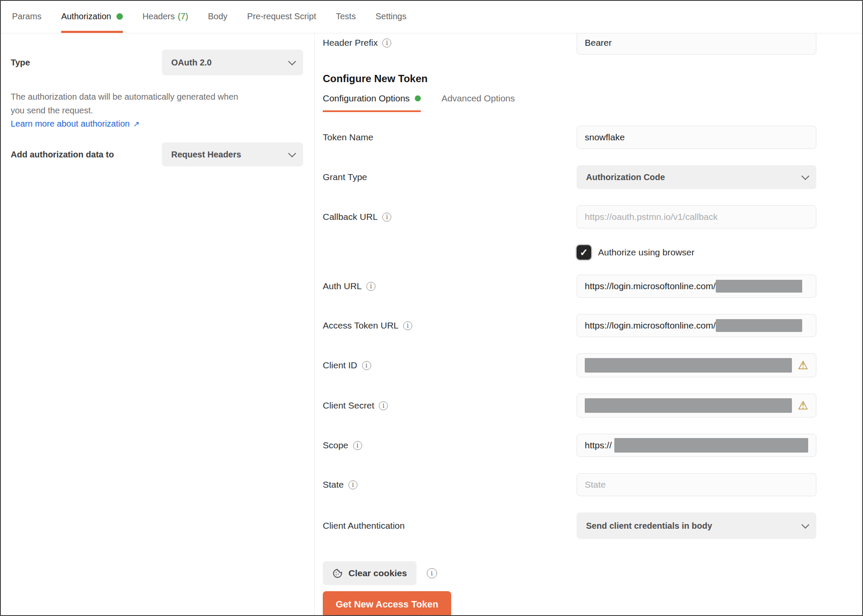 The width and height of the screenshot is (863, 616). What do you see at coordinates (372, 103) in the screenshot?
I see `tab-configuration-options: Configuration Options` at bounding box center [372, 103].